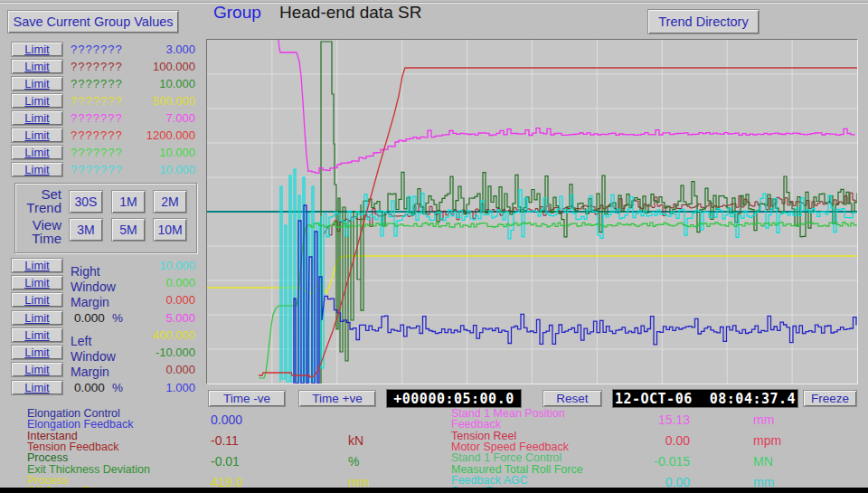  I want to click on time-minus-button: Time -ve, so click(247, 398).